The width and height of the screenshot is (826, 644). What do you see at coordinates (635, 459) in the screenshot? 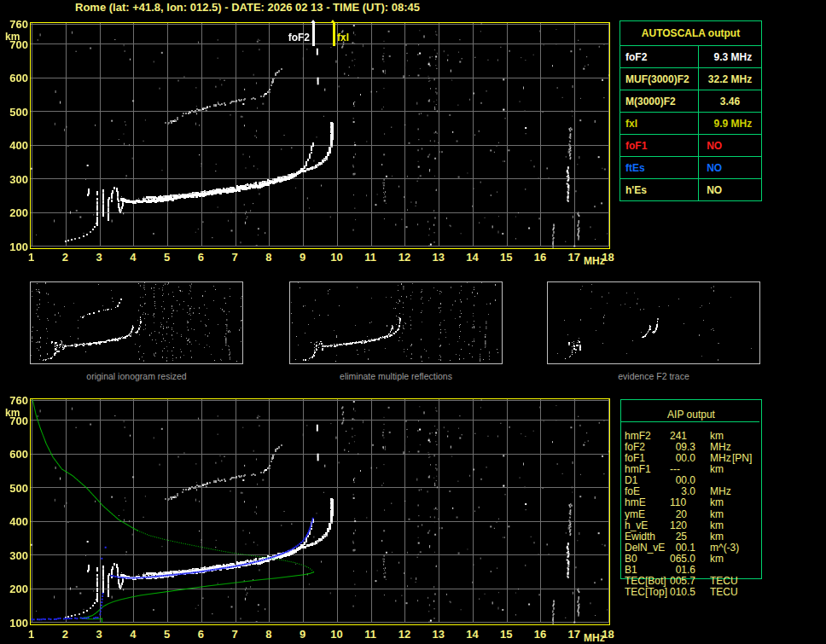
I see `aip-label: foF1` at bounding box center [635, 459].